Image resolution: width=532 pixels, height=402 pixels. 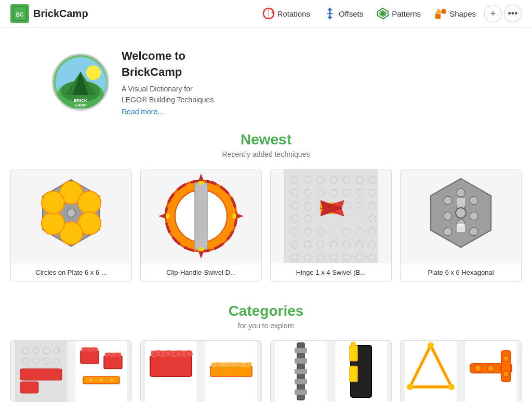 What do you see at coordinates (331, 272) in the screenshot?
I see `card-label-3: Hinge 1 x 4 Swivel (B...` at bounding box center [331, 272].